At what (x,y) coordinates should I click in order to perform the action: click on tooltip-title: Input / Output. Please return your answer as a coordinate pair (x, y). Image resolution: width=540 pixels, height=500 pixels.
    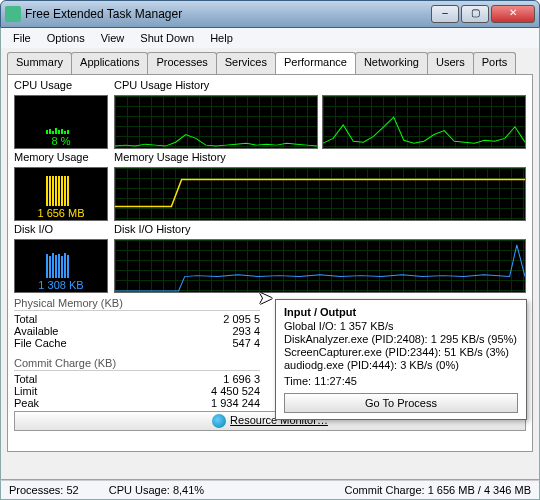
    Looking at the image, I should click on (401, 312).